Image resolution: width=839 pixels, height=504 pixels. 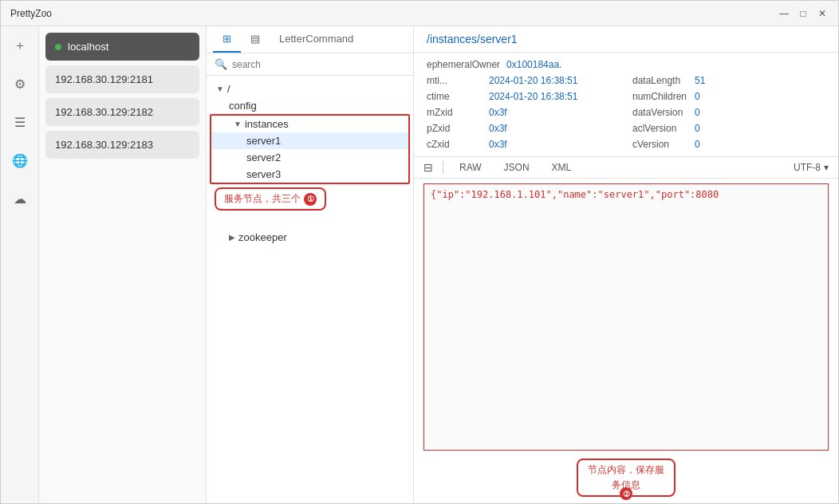 What do you see at coordinates (309, 105) in the screenshot?
I see `tree-node-config: config` at bounding box center [309, 105].